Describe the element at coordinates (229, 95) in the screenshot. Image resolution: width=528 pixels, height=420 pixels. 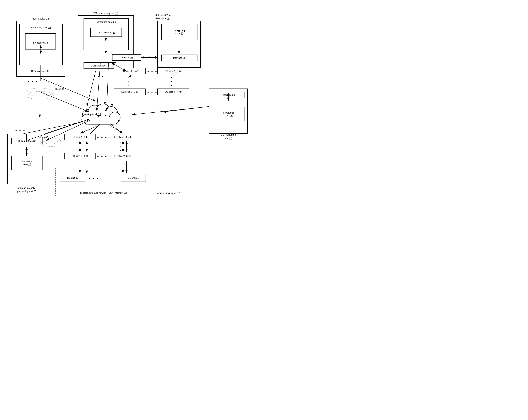
I see `ds-managing-interface-box: interface 33` at that location.